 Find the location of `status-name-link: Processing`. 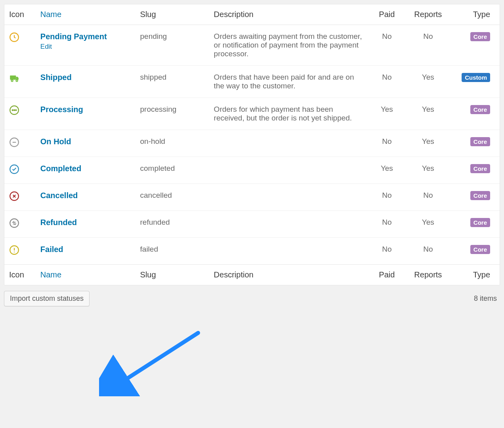

status-name-link: Processing is located at coordinates (62, 109).